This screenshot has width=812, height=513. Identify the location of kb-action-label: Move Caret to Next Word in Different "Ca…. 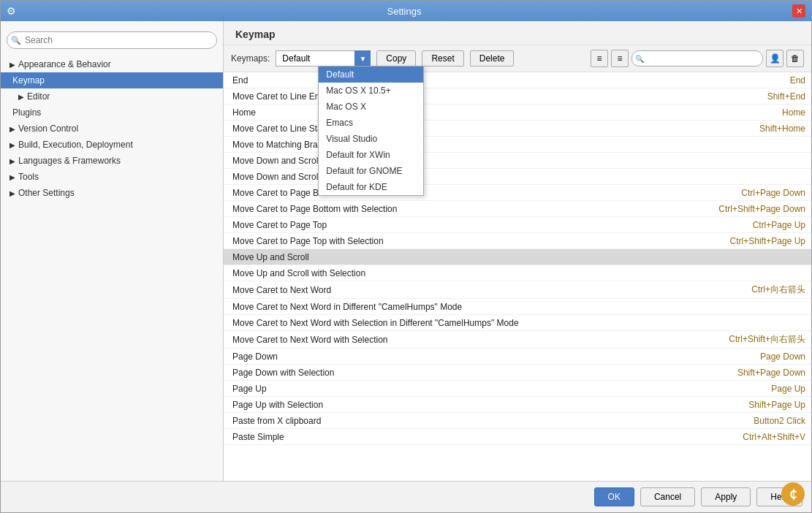
(517, 307).